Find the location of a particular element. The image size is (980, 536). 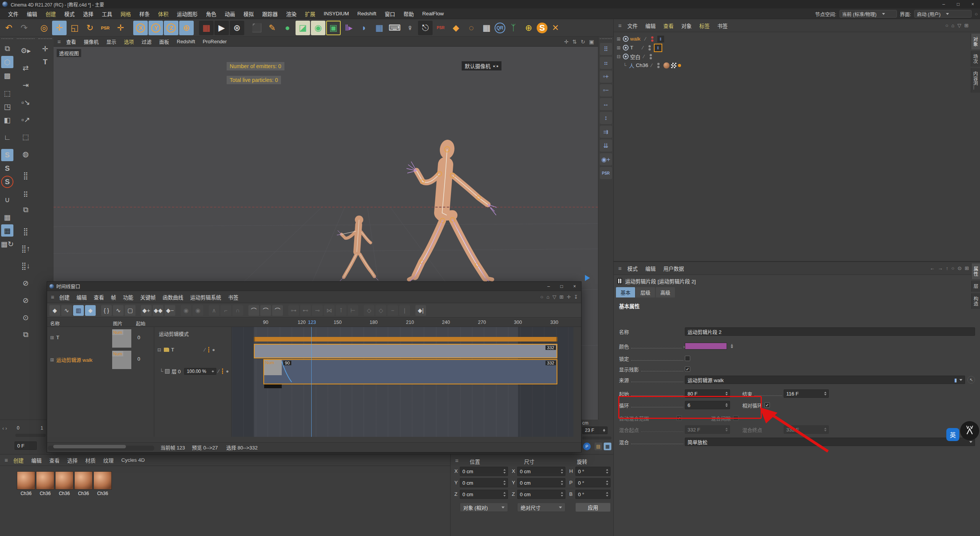

layer-percent-input: 100.00 % is located at coordinates (200, 371).